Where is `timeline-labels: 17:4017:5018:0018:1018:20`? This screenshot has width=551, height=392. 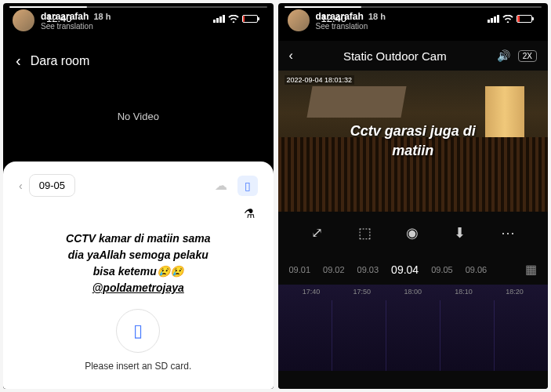
timeline-labels: 17:4017:5018:0018:1018:20 is located at coordinates (414, 292).